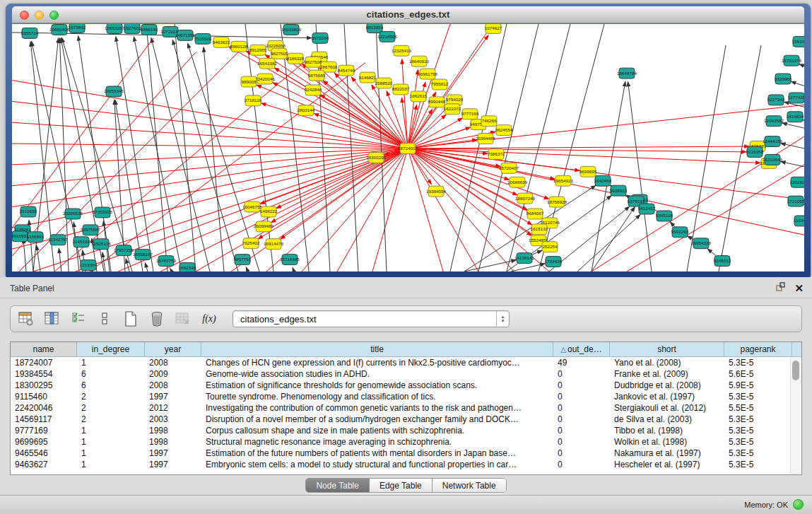  Describe the element at coordinates (239, 47) in the screenshot. I see `graph-node: 8960128` at that location.